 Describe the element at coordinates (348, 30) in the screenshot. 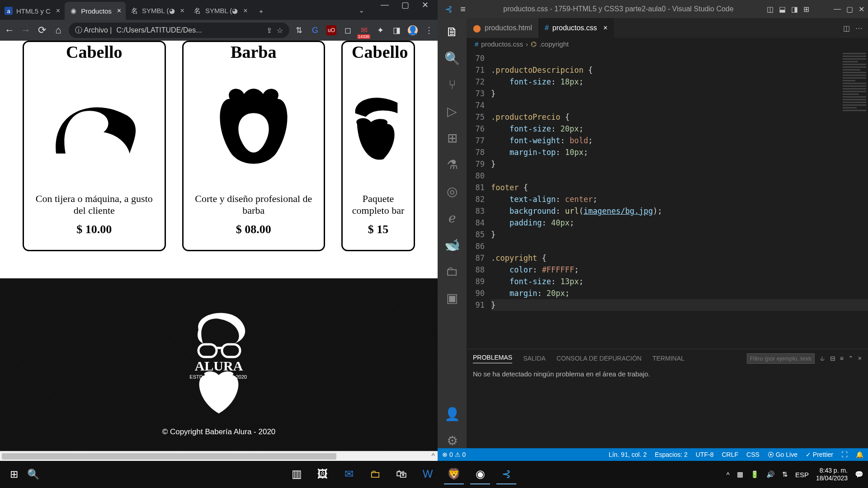

I see `extension-icon: ◻` at that location.